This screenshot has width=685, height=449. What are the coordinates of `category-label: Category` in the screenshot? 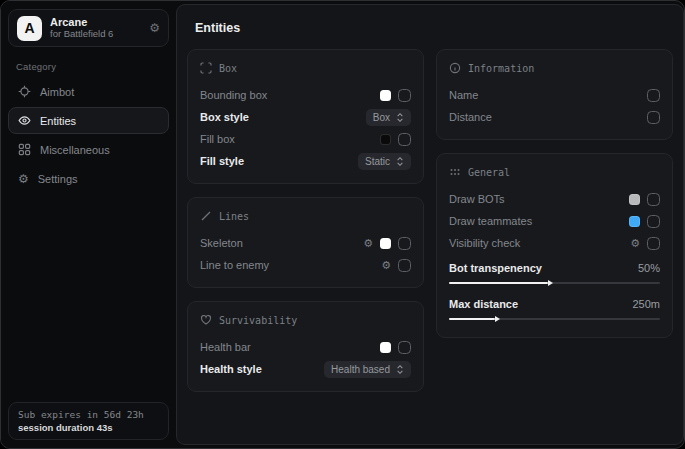 It's located at (92, 66).